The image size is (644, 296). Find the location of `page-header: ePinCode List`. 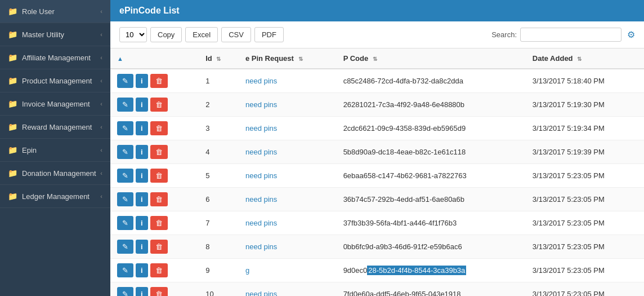

page-header: ePinCode List is located at coordinates (377, 11).